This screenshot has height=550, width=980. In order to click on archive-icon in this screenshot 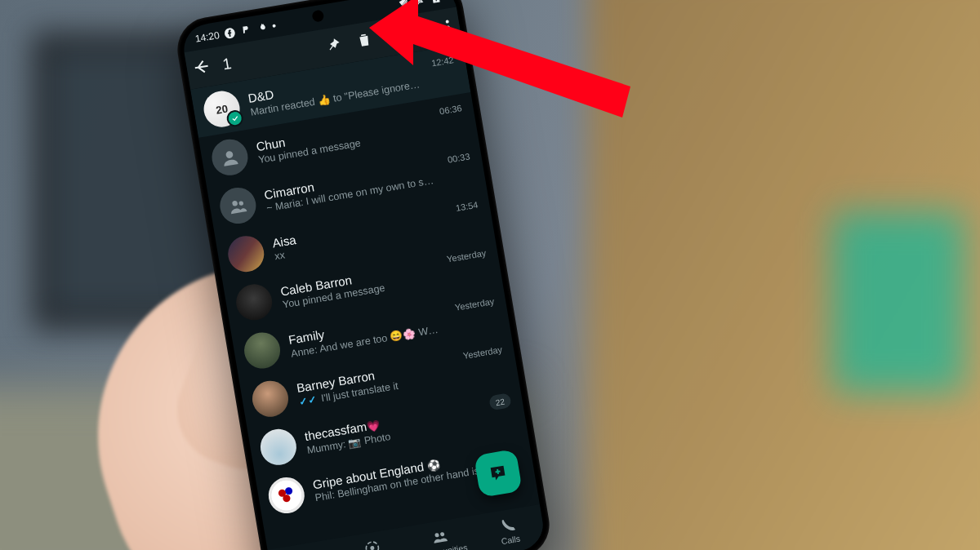, I will do `click(436, 3)`.